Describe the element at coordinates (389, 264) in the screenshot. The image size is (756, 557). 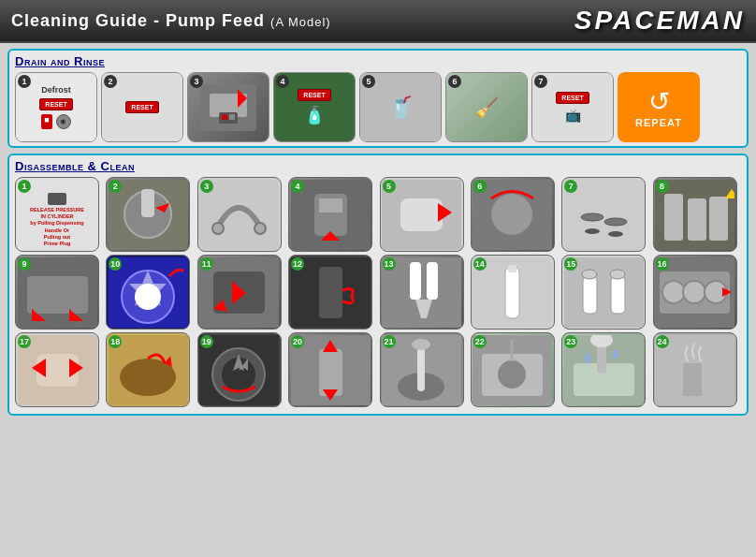
I see `dis-step-num-13: 13` at that location.